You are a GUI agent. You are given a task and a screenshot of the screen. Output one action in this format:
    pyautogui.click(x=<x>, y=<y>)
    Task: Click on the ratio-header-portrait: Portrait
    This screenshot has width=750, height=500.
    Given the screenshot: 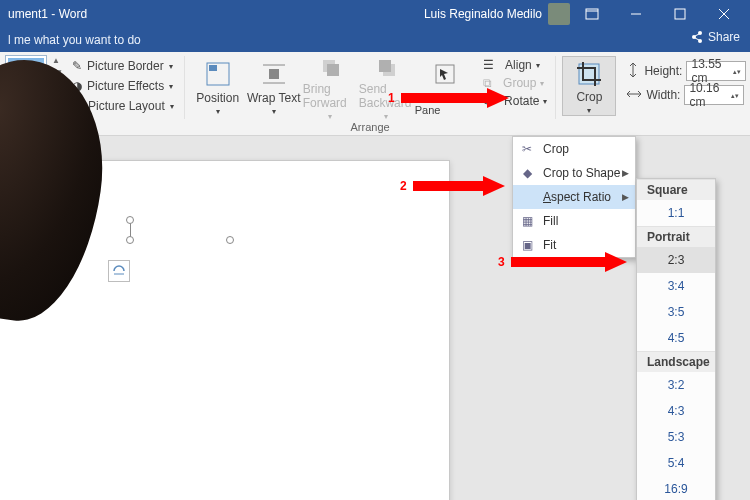 What is the action you would take?
    pyautogui.click(x=676, y=236)
    